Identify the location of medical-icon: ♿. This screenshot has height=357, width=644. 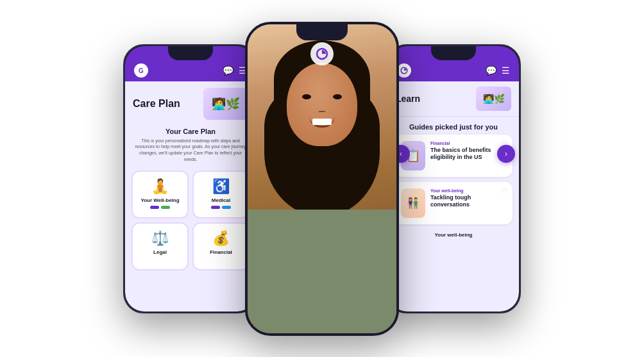
(221, 187).